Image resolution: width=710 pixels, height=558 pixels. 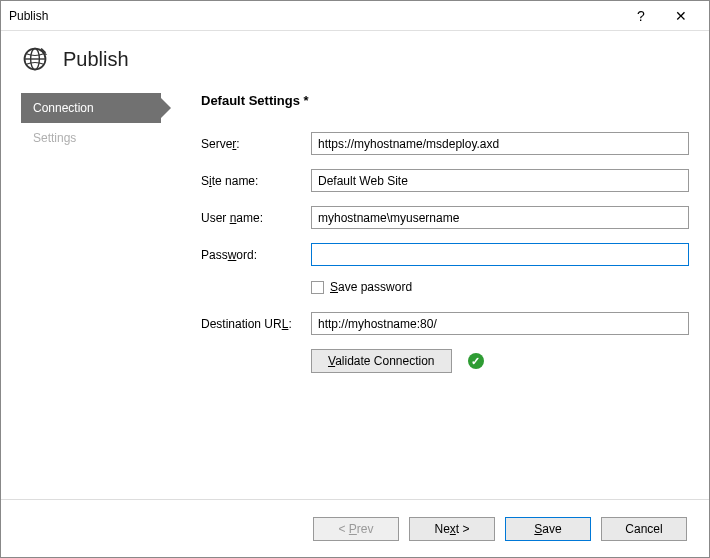 What do you see at coordinates (96, 60) in the screenshot?
I see `page-title: Publish` at bounding box center [96, 60].